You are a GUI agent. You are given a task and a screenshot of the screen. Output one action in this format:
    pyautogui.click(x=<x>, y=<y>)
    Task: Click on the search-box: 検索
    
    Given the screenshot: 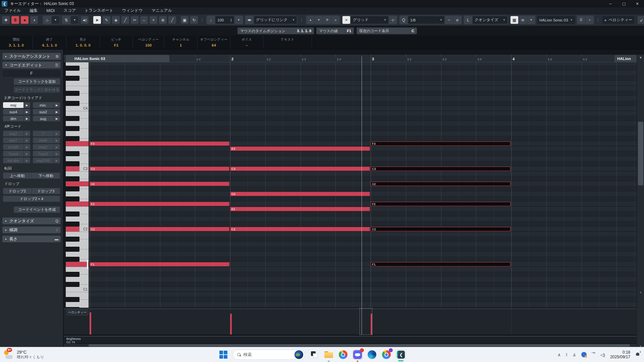 What is the action you would take?
    pyautogui.click(x=269, y=355)
    